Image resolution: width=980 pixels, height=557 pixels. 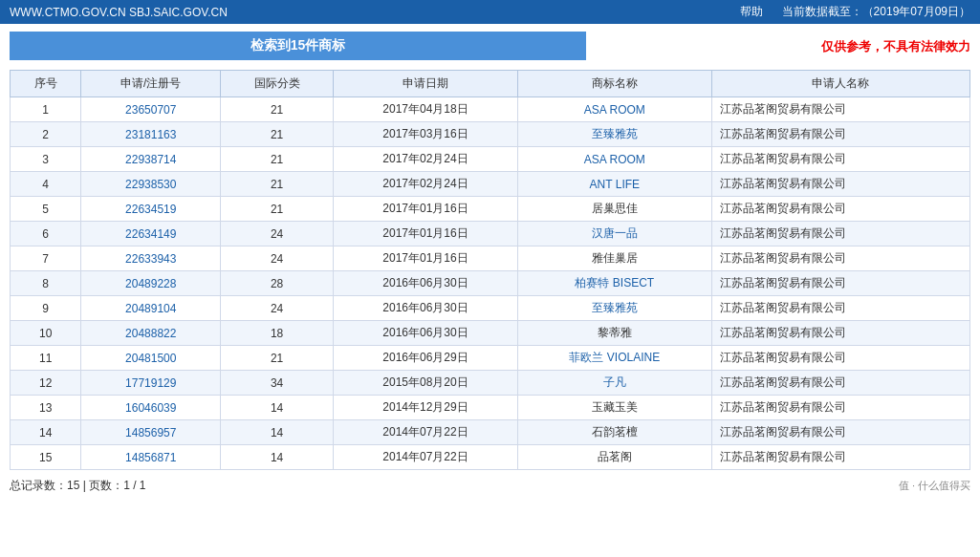 I want to click on table-row: 522634519212017年01月16日居巢思佳江苏品茗阁贸易有限公司, so click(x=490, y=209).